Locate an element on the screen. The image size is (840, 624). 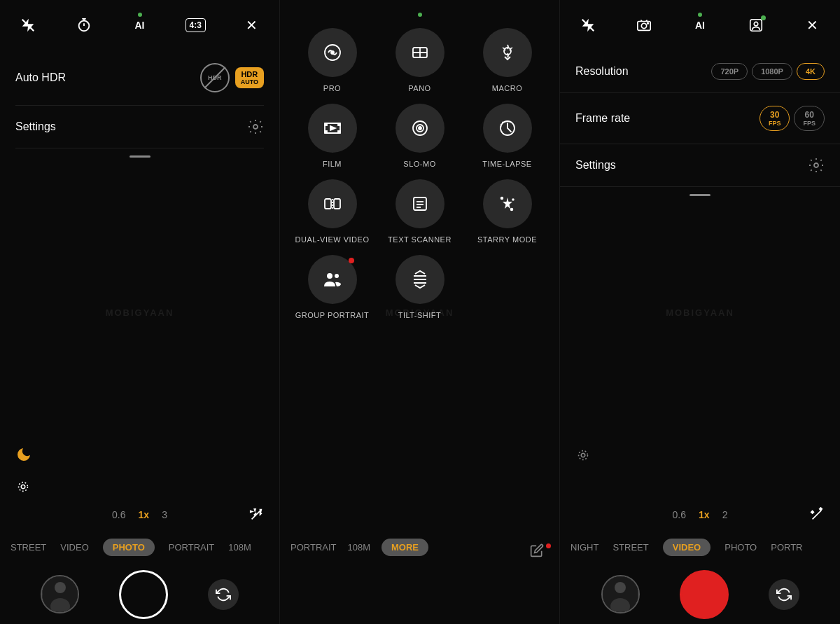
close-button: ✕ is located at coordinates (251, 25).